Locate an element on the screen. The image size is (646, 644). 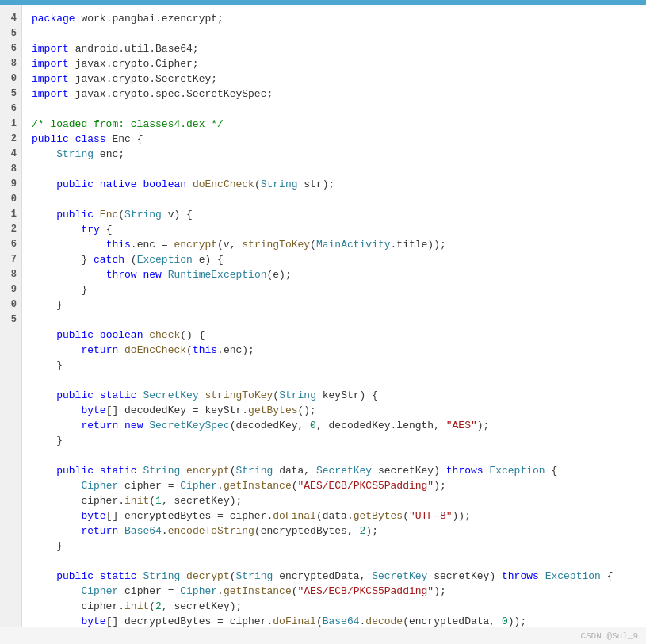
line-numbers: 456805612489012678905 is located at coordinates (11, 316).